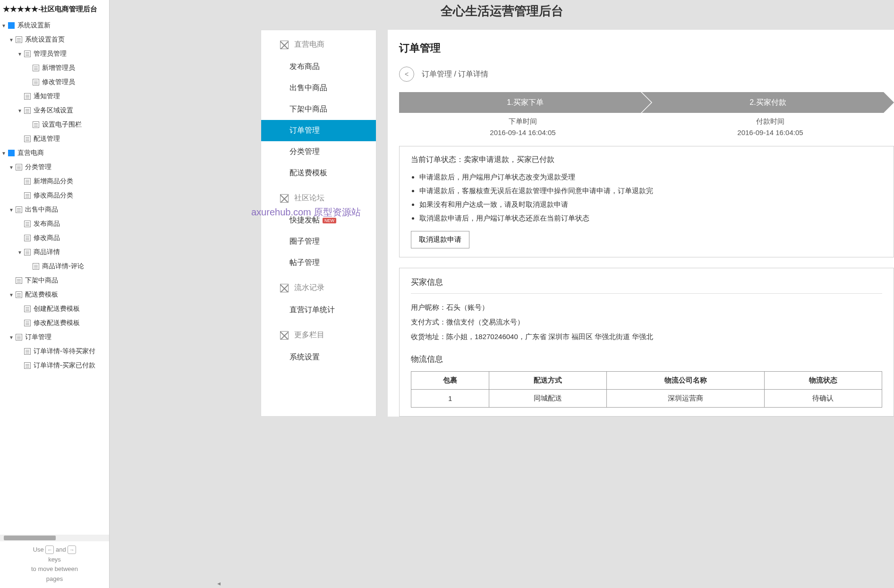 This screenshot has height=588, width=894. What do you see at coordinates (47, 238) in the screenshot?
I see `tree-label: 修改商品` at bounding box center [47, 238].